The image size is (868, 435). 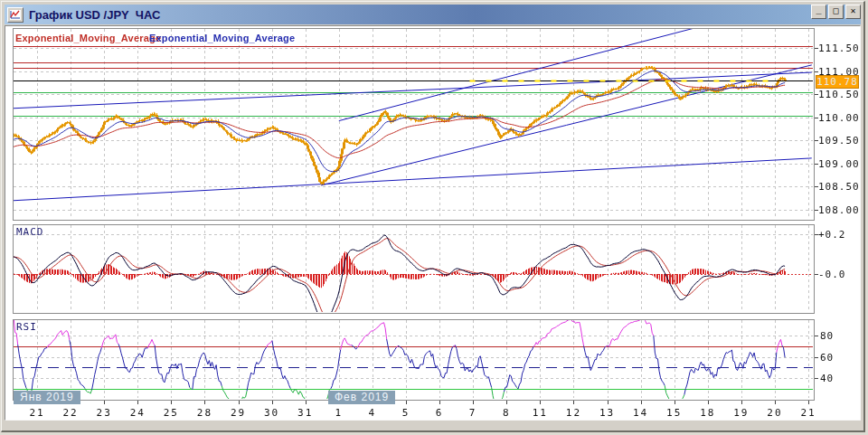 What do you see at coordinates (839, 49) in the screenshot?
I see `price-axis-label: 111.50` at bounding box center [839, 49].